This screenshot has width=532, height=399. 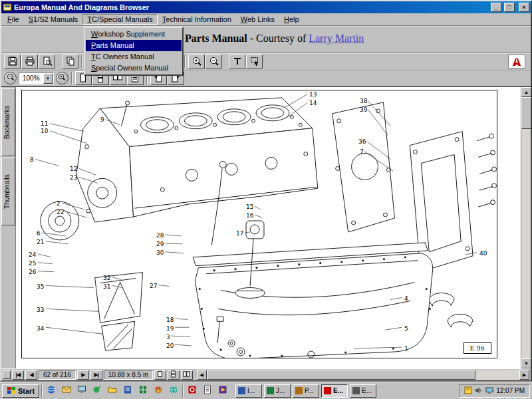 I want to click on menu-item-parts-manual: Parts Manual, so click(x=134, y=45).